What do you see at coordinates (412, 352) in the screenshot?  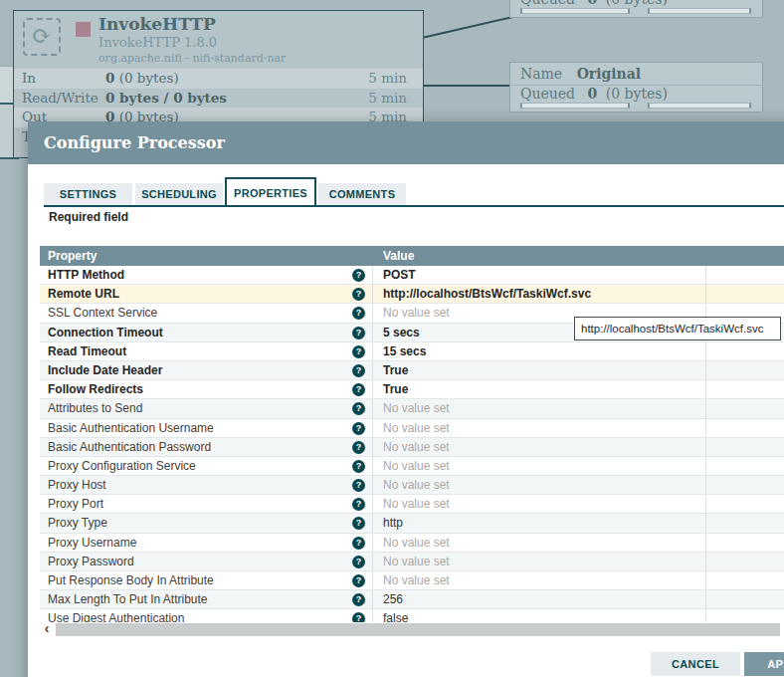 I see `property-row: Read Timeout ? 15 secs` at bounding box center [412, 352].